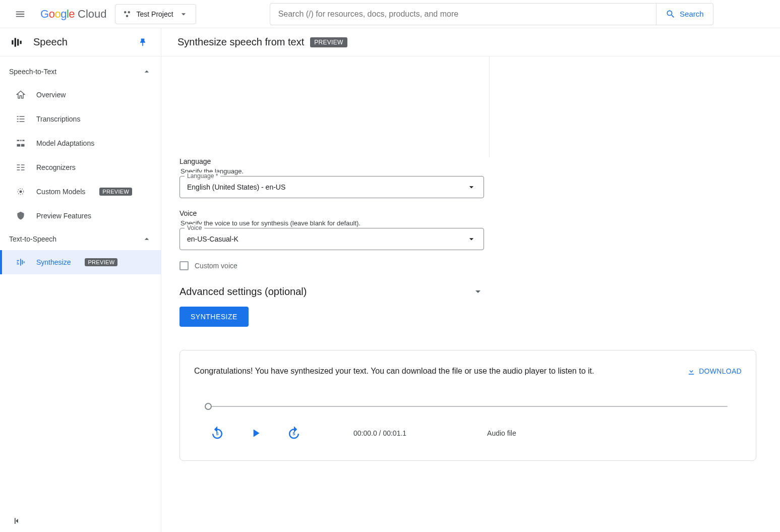 The height and width of the screenshot is (532, 780). What do you see at coordinates (254, 42) in the screenshot?
I see `page-title-wrap: Synthesize speech from text PREVIEW` at bounding box center [254, 42].